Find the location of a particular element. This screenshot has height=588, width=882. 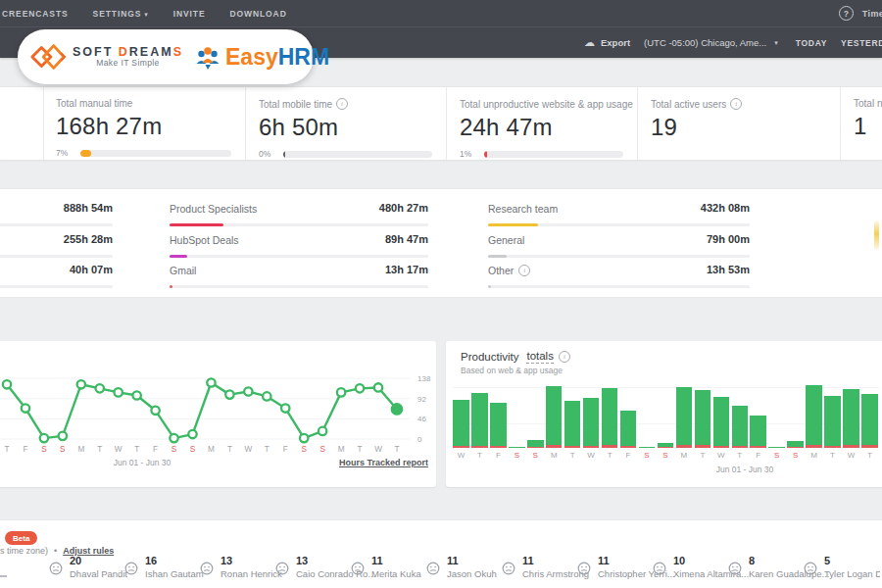

nav-item-download: DOWNLOAD is located at coordinates (259, 14).